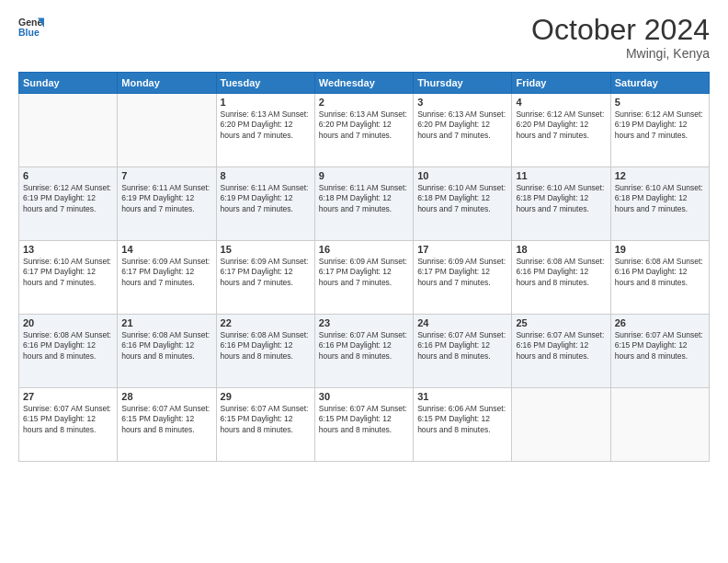 The image size is (728, 563). What do you see at coordinates (167, 425) in the screenshot?
I see `table-row: 28Sunrise: 6:07 AM Sunset: 6:15 PM Dayli…` at bounding box center [167, 425].